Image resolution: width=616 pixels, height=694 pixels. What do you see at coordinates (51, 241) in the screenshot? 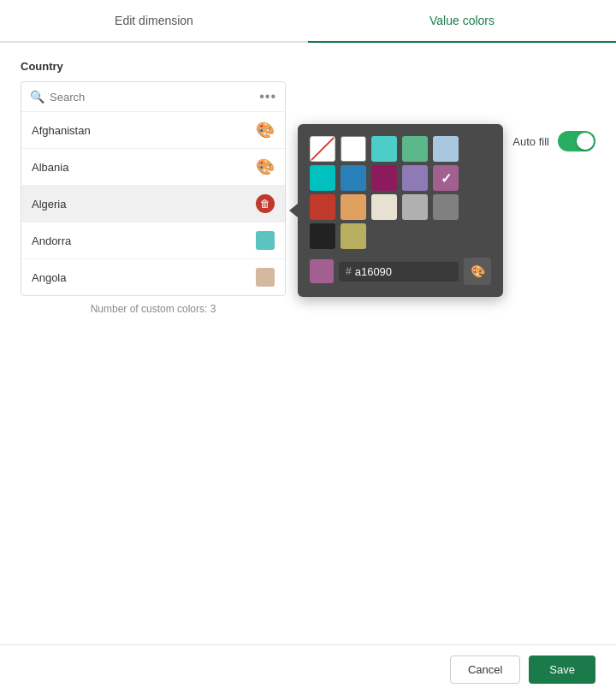
I see `country-name: Andorra` at bounding box center [51, 241].